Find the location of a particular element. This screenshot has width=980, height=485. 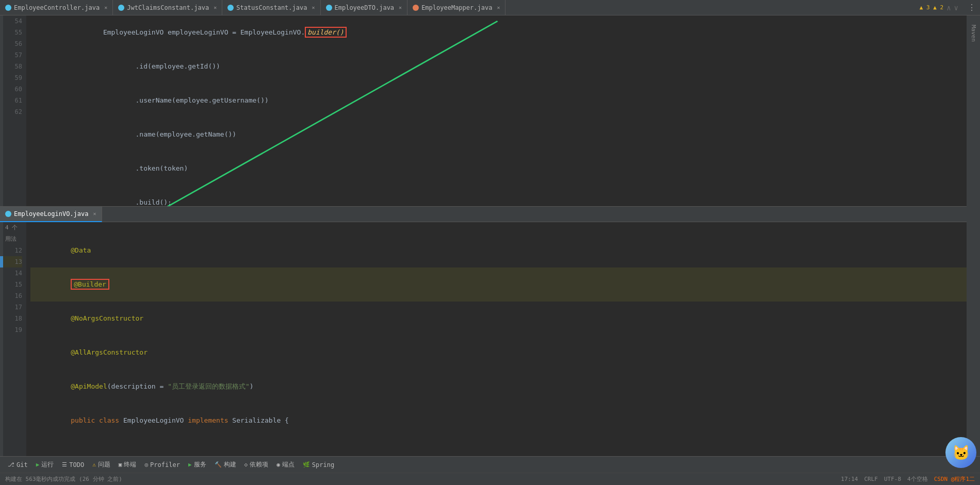

toolbar-spring: 🌿 Spring is located at coordinates (319, 465).